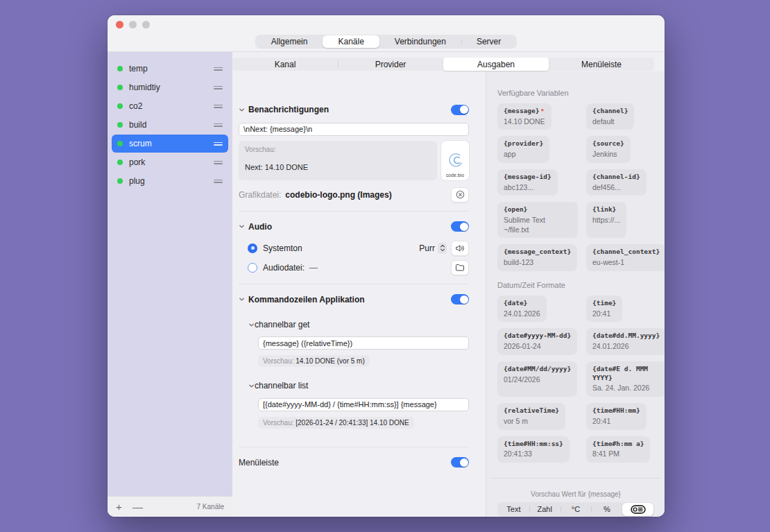 The width and height of the screenshot is (770, 532). What do you see at coordinates (363, 343) in the screenshot?
I see `channelbar-get-template-input` at bounding box center [363, 343].